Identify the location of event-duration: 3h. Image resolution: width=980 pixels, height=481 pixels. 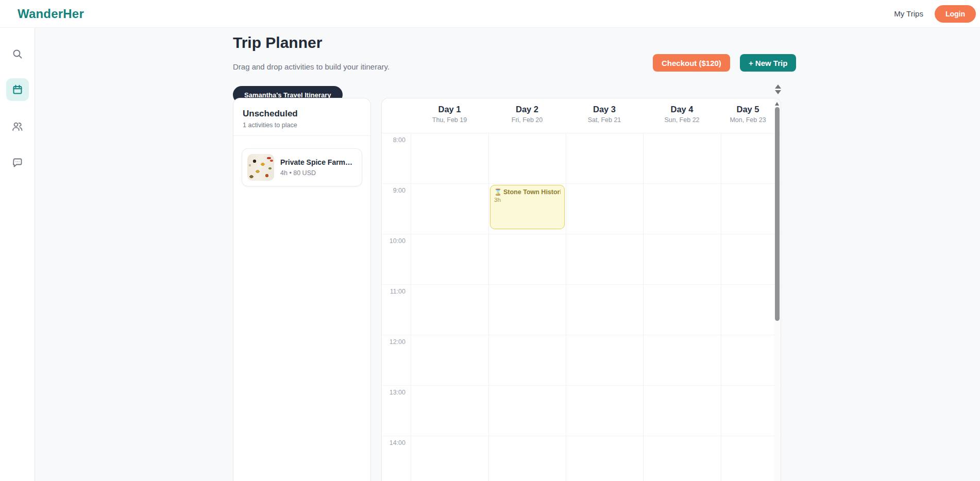
(528, 200).